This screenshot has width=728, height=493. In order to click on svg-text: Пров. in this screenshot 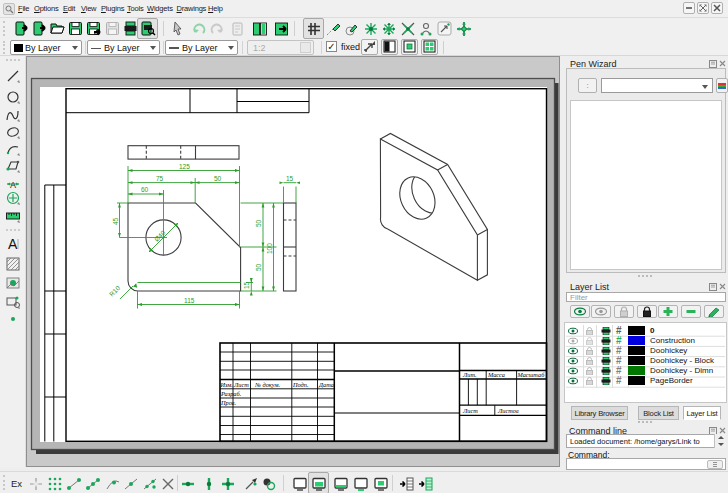, I will do `click(228, 402)`.